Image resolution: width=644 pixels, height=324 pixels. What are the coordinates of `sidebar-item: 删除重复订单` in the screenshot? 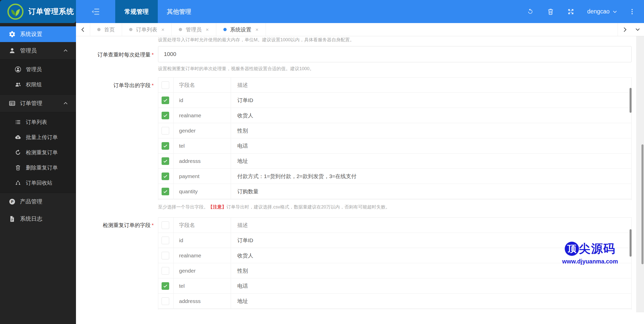 It's located at (38, 168).